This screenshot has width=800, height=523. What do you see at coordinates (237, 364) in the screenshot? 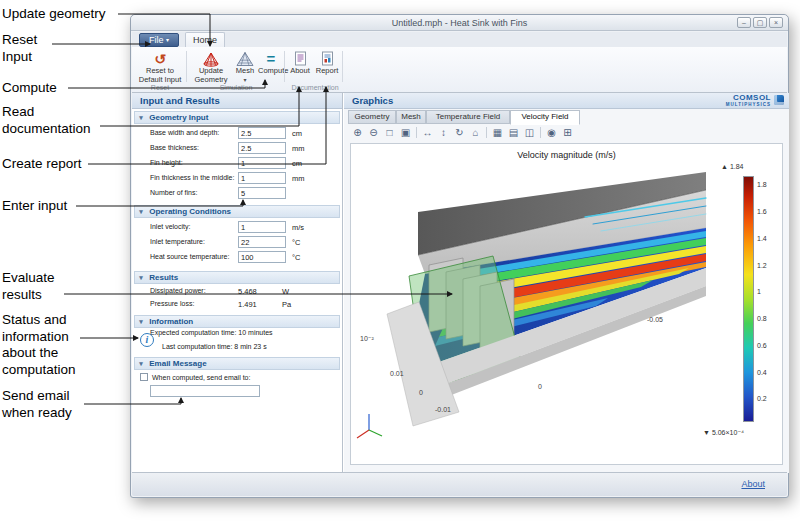
I see `section-email-message: ▾ Email Message` at bounding box center [237, 364].